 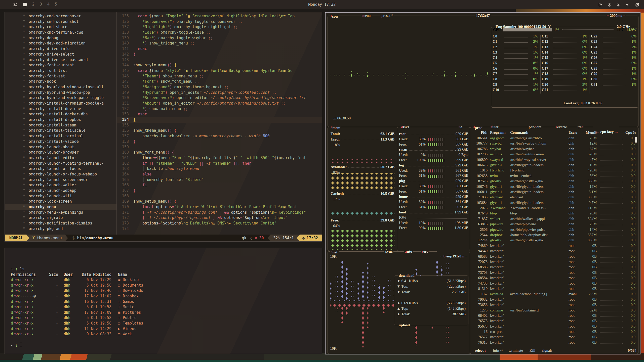 I want to click on file-item: *omarchy-notification-dismiss, so click(x=61, y=223).